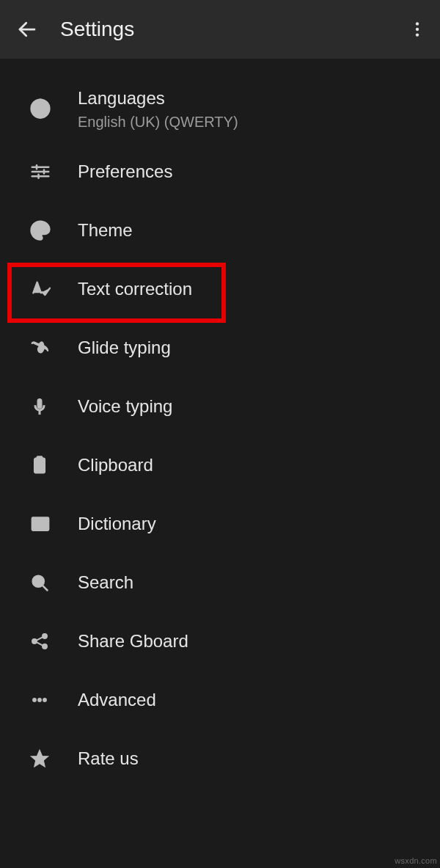  I want to click on settings-item-theme: Theme, so click(220, 230).